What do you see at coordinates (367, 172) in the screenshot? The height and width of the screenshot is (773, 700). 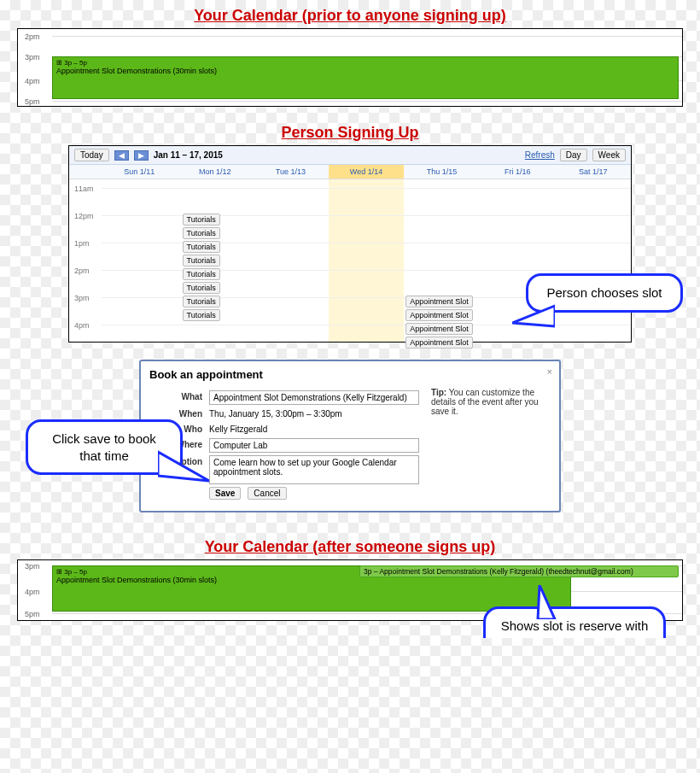 I see `day-header: Wed 1/14` at bounding box center [367, 172].